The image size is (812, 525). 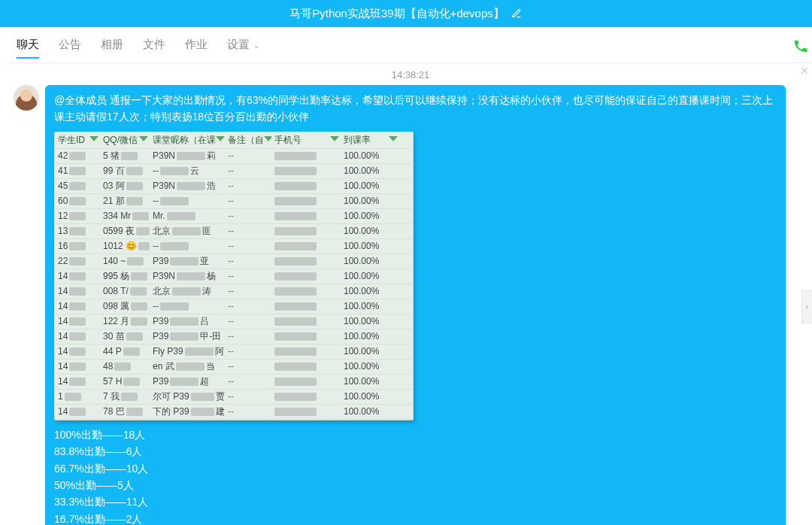 What do you see at coordinates (406, 14) in the screenshot?
I see `titlebar: 马哥Python实战班39期【自动化+devops】` at bounding box center [406, 14].